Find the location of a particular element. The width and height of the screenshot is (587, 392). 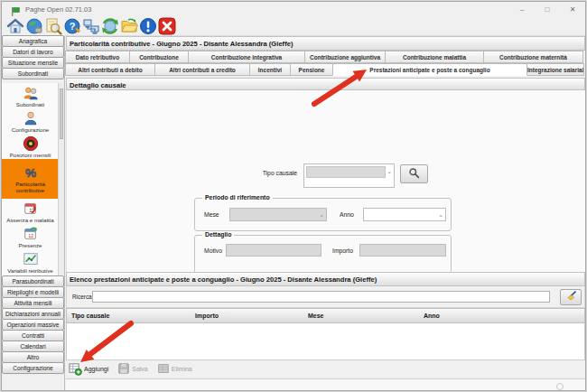

search-label: Ricerca is located at coordinates (82, 296).